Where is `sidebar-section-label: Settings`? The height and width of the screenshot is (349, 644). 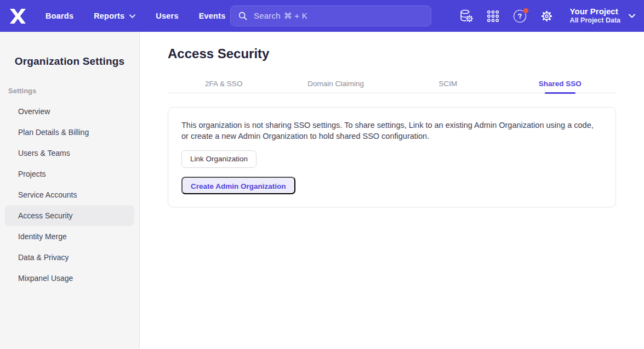 sidebar-section-label: Settings is located at coordinates (73, 91).